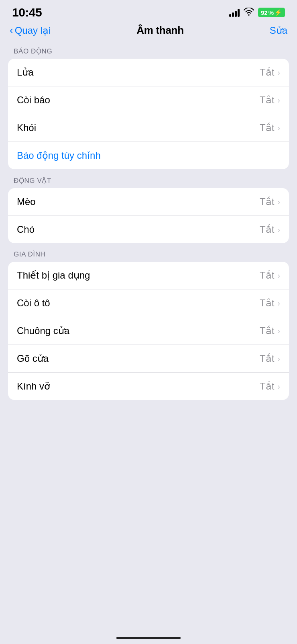 The width and height of the screenshot is (297, 644). What do you see at coordinates (148, 33) in the screenshot?
I see `navigation-bar: ‹ Quay lại Âm thanh Sửa` at bounding box center [148, 33].